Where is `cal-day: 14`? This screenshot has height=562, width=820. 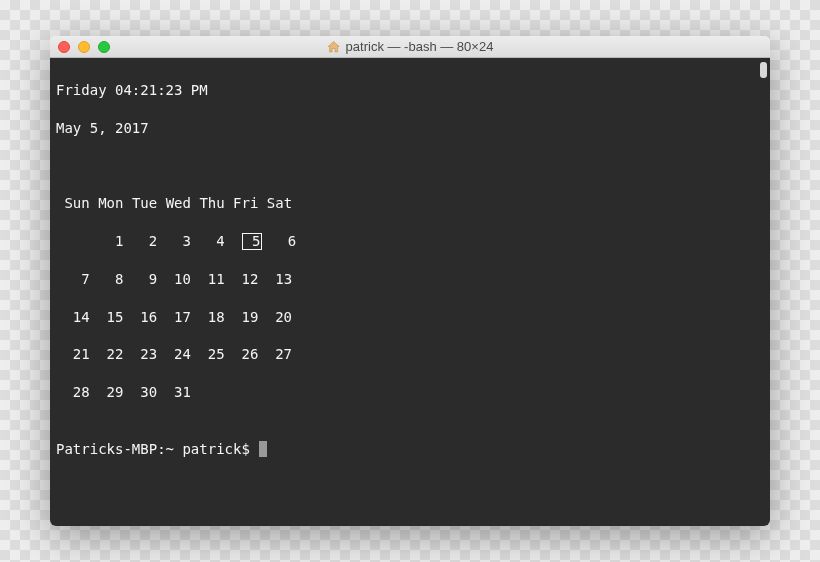
cal-day: 14 is located at coordinates (82, 317).